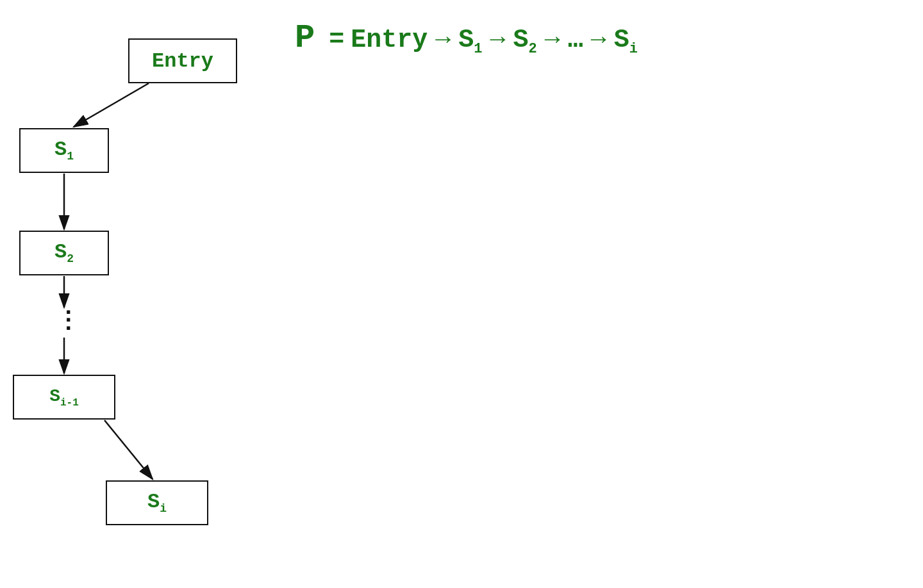 Image resolution: width=923 pixels, height=588 pixels. I want to click on formula-arrow4: →, so click(599, 40).